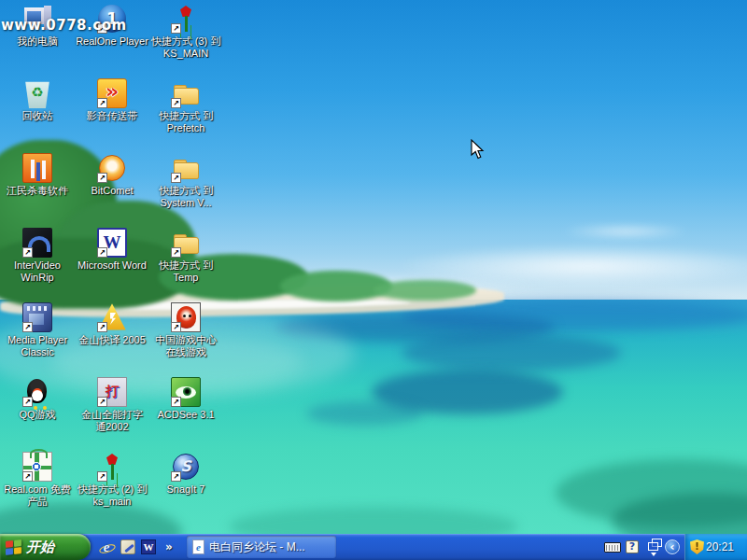 Image resolution: width=747 pixels, height=560 pixels. I want to click on desktop-icon-shortcut-prefetch: 快捷方式 到 Prefetch, so click(186, 106).